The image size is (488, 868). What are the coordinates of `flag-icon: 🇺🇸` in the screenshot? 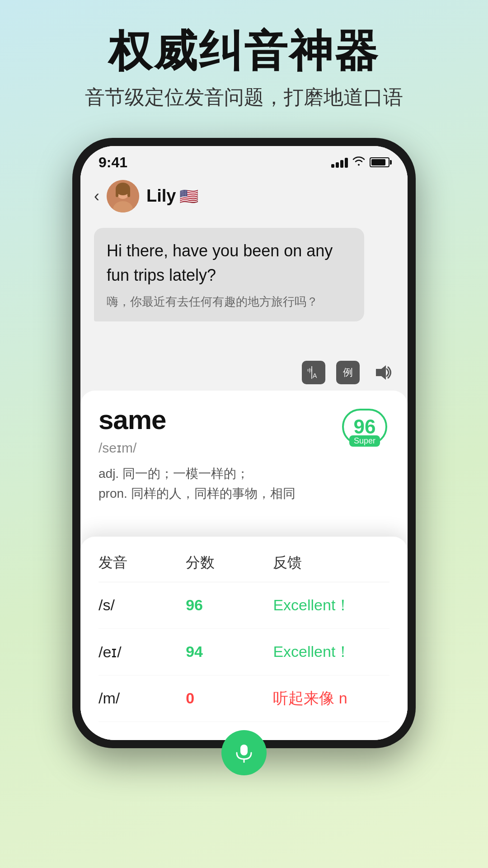 It's located at (189, 196).